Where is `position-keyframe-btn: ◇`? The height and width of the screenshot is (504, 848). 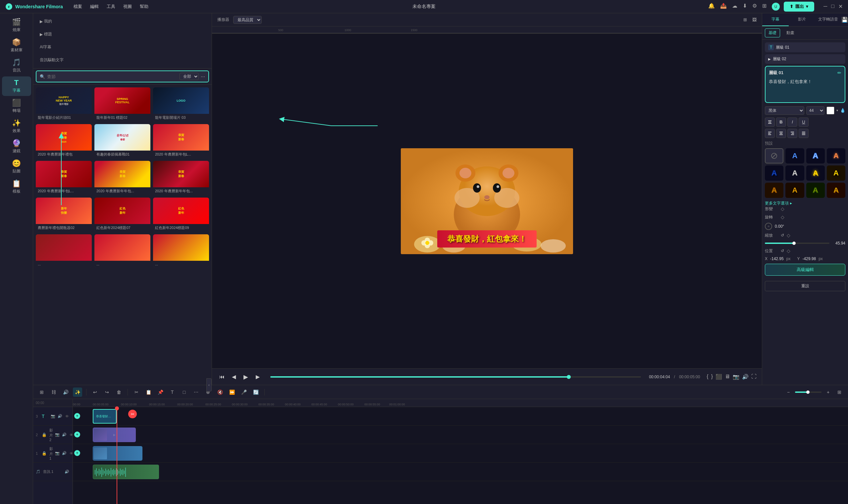
position-keyframe-btn: ◇ is located at coordinates (789, 251).